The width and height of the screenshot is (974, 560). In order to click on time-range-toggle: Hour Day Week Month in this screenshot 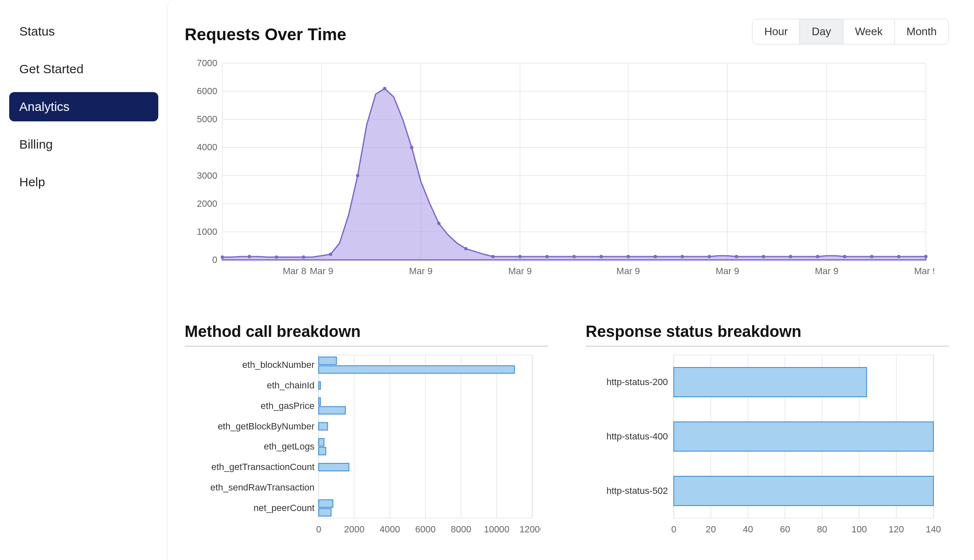, I will do `click(850, 32)`.